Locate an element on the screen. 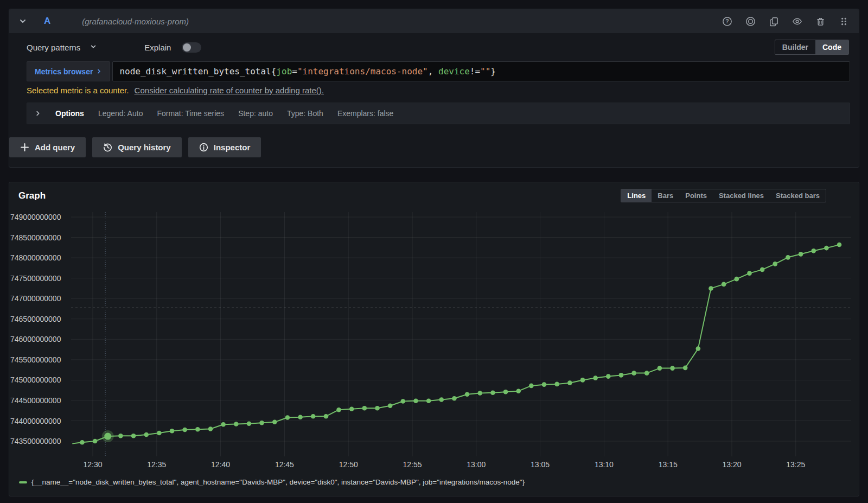  add-query-button: Add query is located at coordinates (48, 148).